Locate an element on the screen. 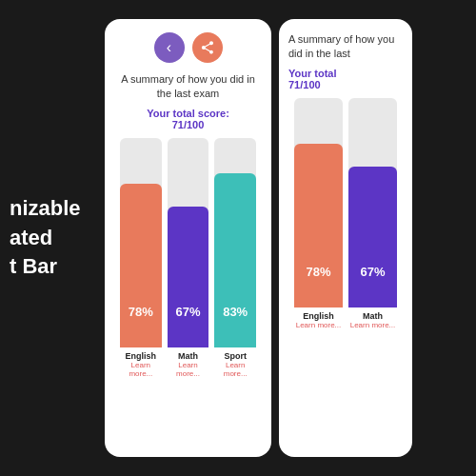 This screenshot has height=476, width=476. score-label: Your total score: is located at coordinates (188, 113).